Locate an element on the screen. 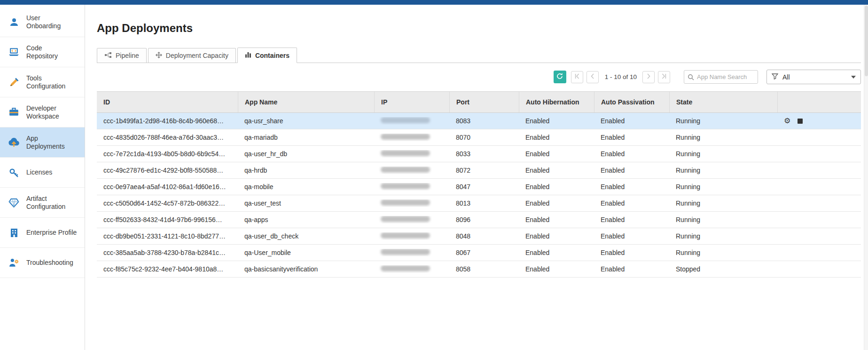 The height and width of the screenshot is (350, 868). previous-page-button is located at coordinates (593, 77).